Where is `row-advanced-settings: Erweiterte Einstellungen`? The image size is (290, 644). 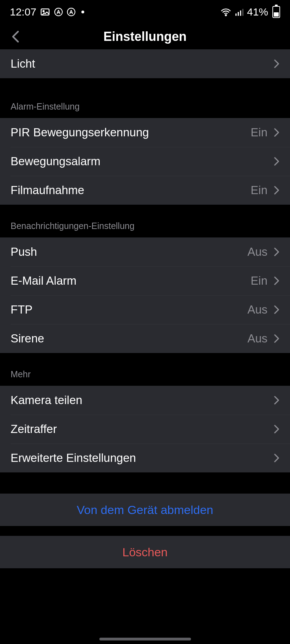
row-advanced-settings: Erweiterte Einstellungen is located at coordinates (145, 458).